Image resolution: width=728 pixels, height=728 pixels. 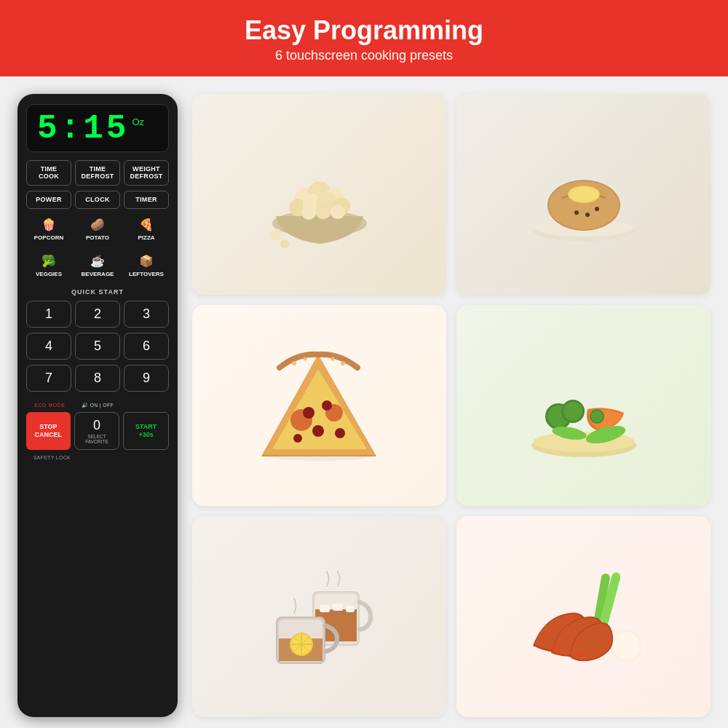 I want to click on num-1-button: 1, so click(x=49, y=314).